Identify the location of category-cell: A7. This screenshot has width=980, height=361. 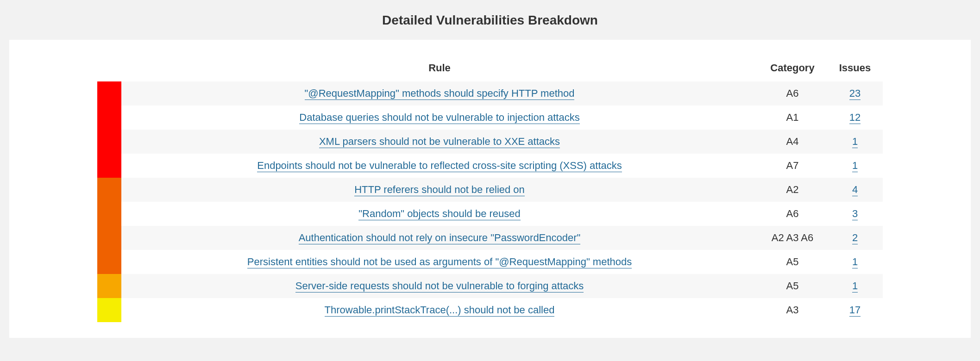
(792, 166).